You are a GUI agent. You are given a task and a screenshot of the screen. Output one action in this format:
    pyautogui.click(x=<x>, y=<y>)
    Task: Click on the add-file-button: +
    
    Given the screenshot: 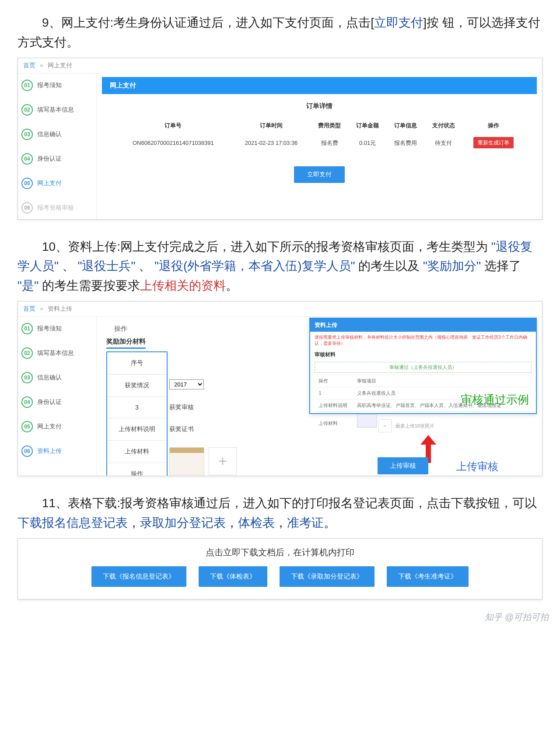 What is the action you would take?
    pyautogui.click(x=223, y=461)
    